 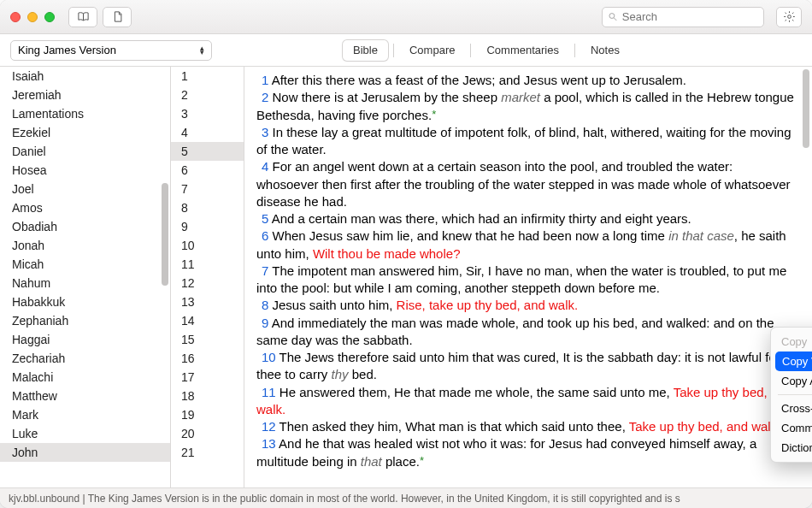 I want to click on chapter-item: 1, so click(x=207, y=76).